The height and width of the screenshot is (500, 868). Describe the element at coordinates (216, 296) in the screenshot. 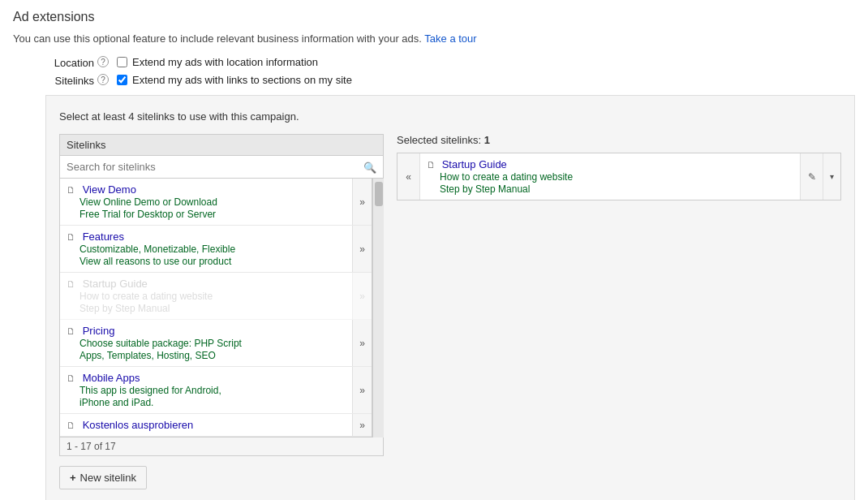

I see `list-item: 🗋 Startup Guide How to create a dating w…` at that location.